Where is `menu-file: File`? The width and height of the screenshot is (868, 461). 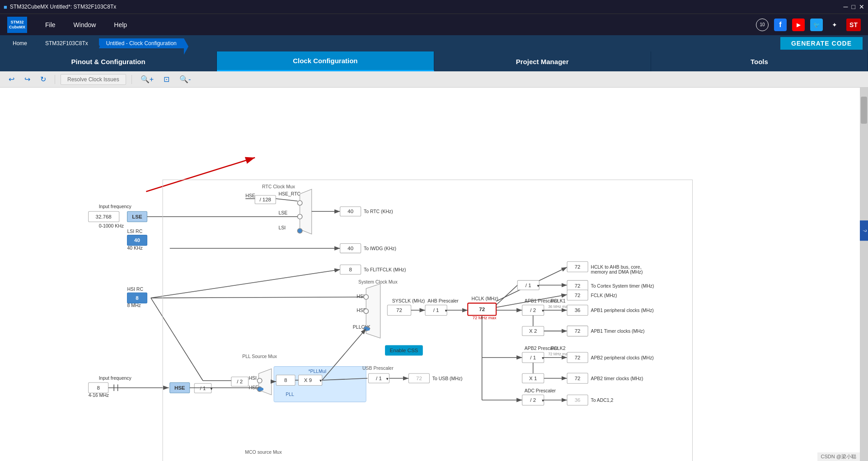
menu-file: File is located at coordinates (51, 25).